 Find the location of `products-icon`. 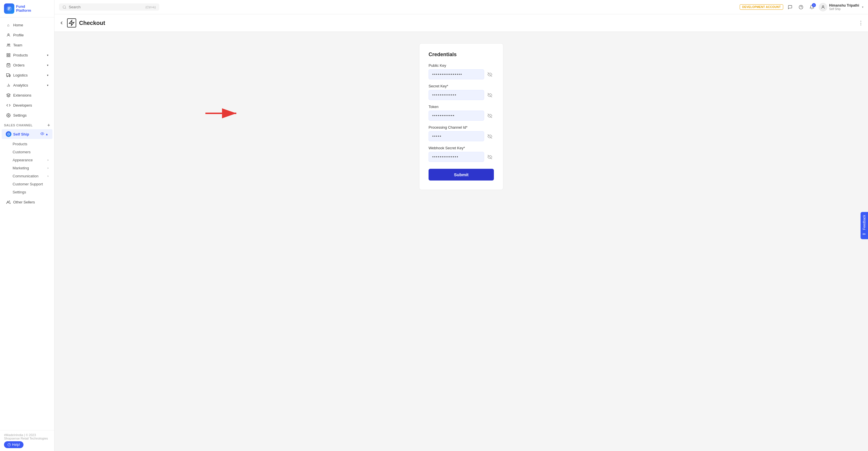

products-icon is located at coordinates (8, 55).